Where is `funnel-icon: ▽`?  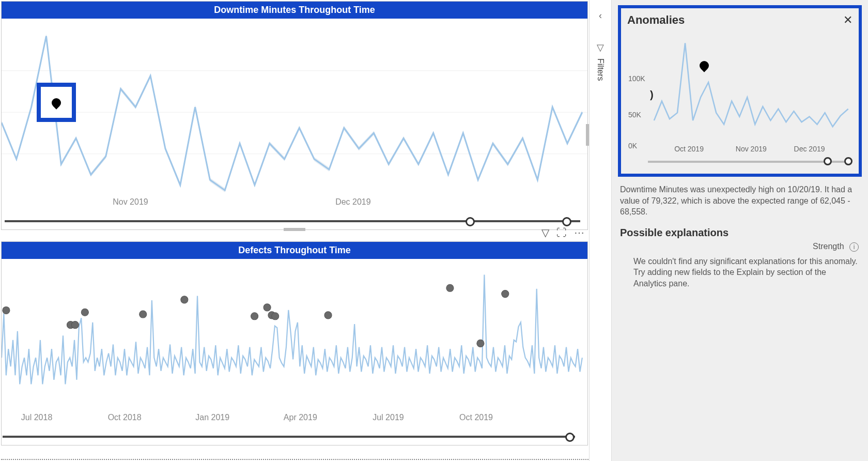 funnel-icon: ▽ is located at coordinates (600, 48).